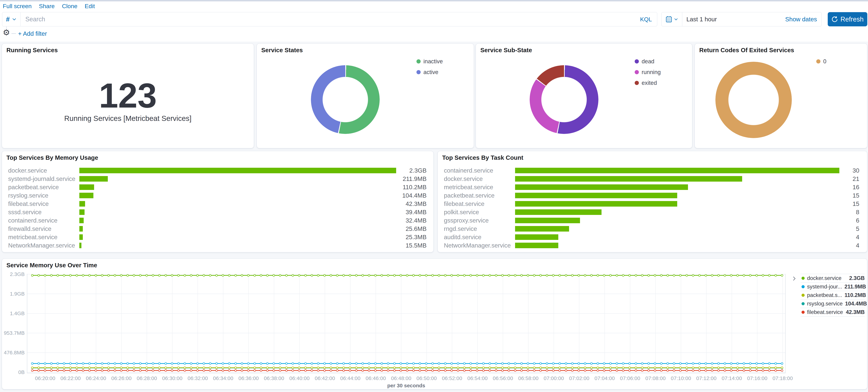 This screenshot has height=392, width=868. What do you see at coordinates (857, 278) in the screenshot?
I see `legend-value: 2.3GB` at bounding box center [857, 278].